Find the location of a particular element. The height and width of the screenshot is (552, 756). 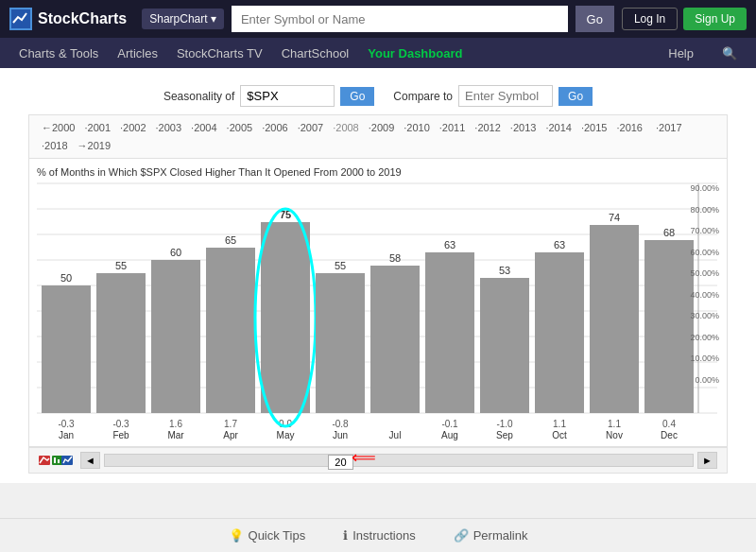

svg-text: Mar is located at coordinates (176, 435).